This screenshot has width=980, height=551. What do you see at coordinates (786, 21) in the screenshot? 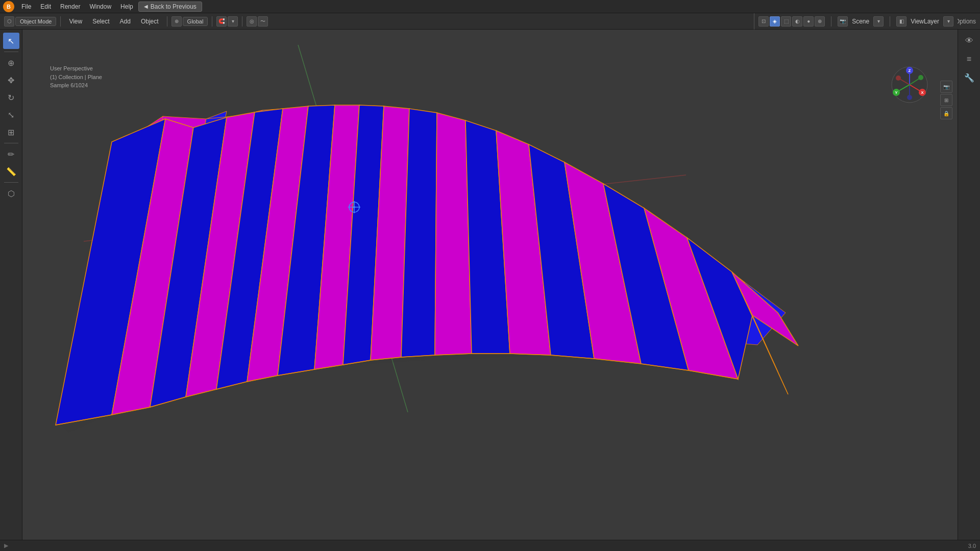
I see `viewport-shading-wire: ⬚` at bounding box center [786, 21].